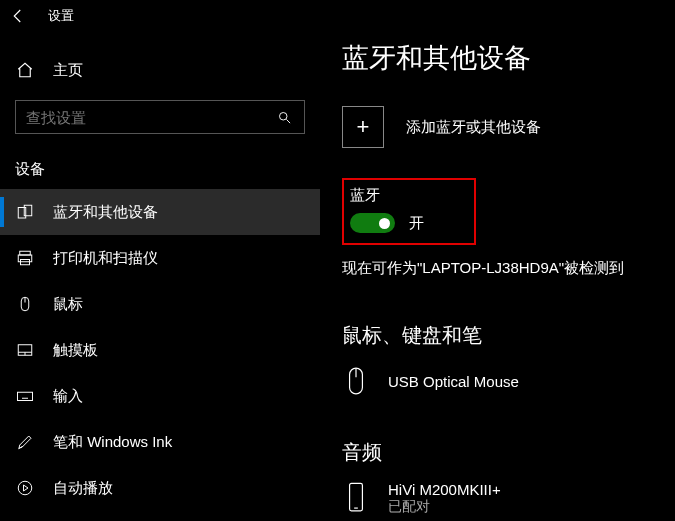 This screenshot has width=675, height=521. What do you see at coordinates (160, 258) in the screenshot?
I see `nav-printers: 打印机和扫描仪` at bounding box center [160, 258].